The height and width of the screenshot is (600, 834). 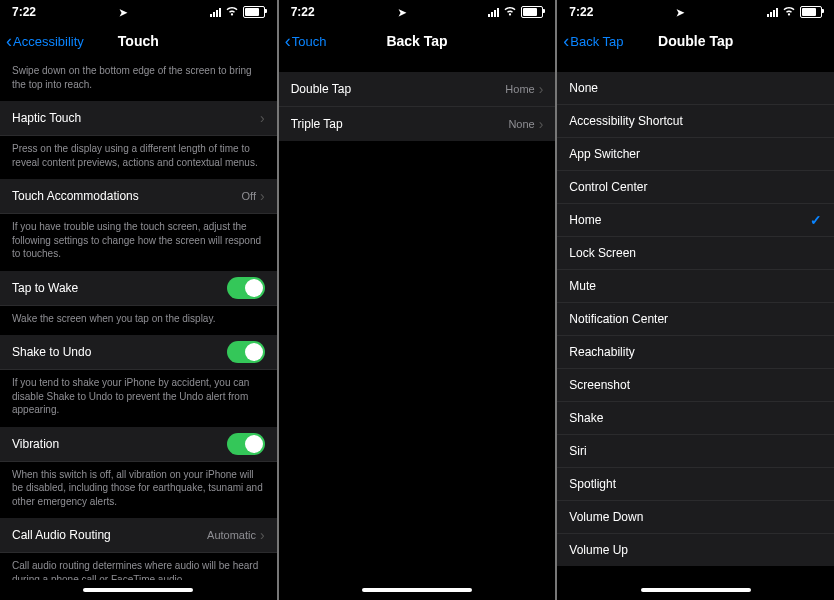 I want to click on reachability-desc: Swipe down on the bottom edge of the scr…, so click(x=138, y=80).